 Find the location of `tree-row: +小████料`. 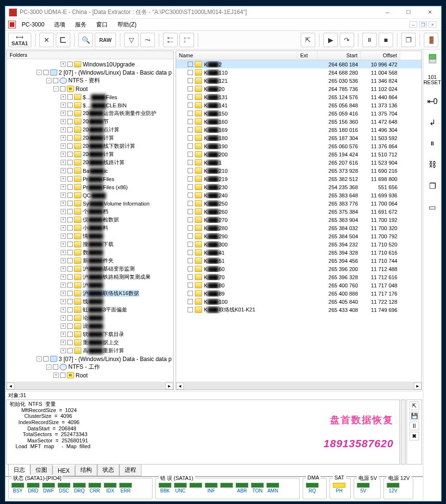

tree-row: +小████料 is located at coordinates (90, 228).